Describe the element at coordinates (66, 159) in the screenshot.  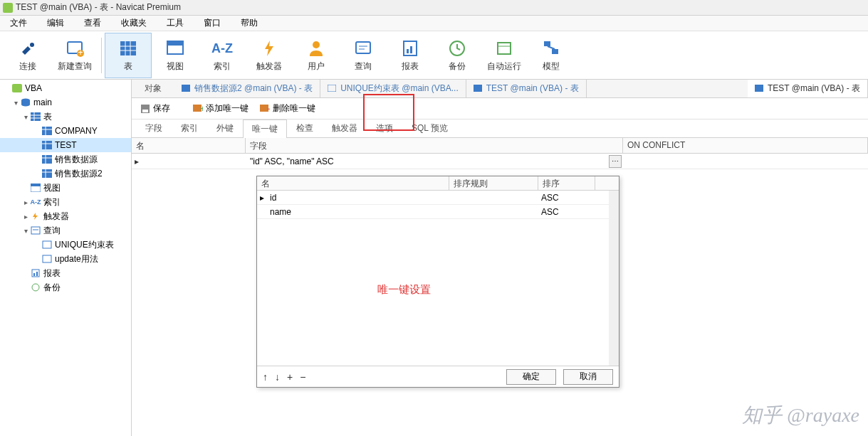
I see `tree-table-sales1: 销售数据源` at that location.